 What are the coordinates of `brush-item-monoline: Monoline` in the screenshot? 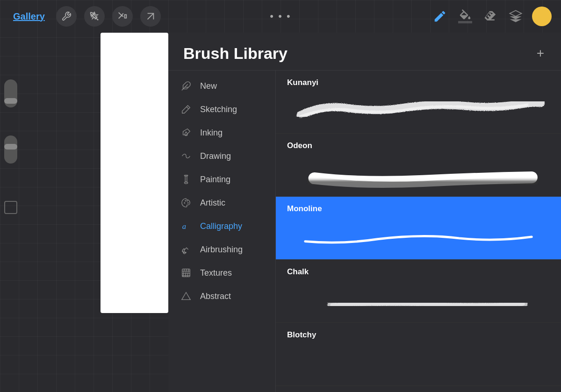 It's located at (418, 228).